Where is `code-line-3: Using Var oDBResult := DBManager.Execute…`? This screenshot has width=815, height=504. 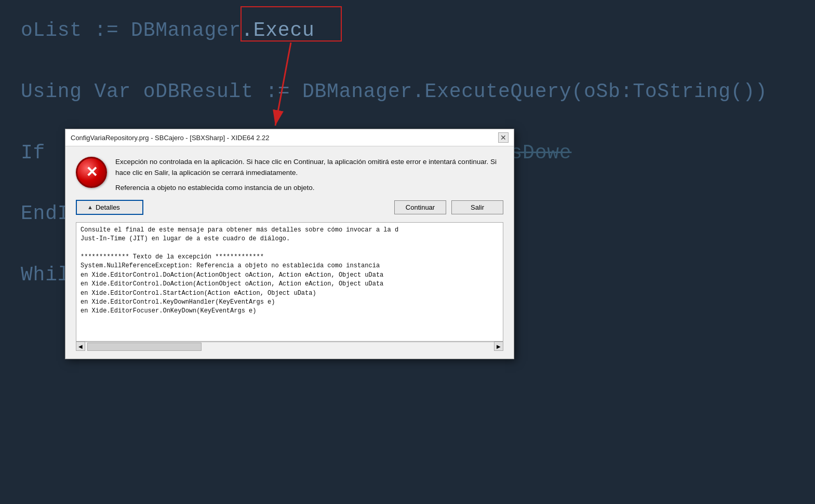 code-line-3: Using Var oDBResult := DBManager.Execute… is located at coordinates (407, 92).